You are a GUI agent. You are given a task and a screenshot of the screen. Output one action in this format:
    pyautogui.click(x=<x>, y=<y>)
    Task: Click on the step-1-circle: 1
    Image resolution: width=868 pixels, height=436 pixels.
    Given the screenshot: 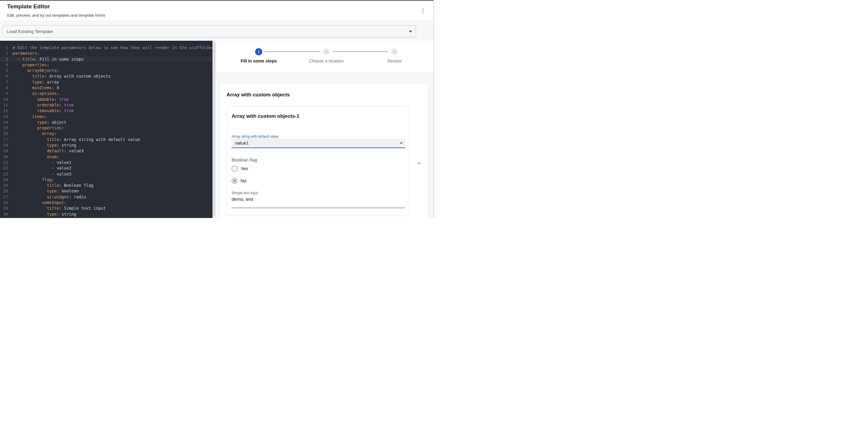 What is the action you would take?
    pyautogui.click(x=259, y=52)
    